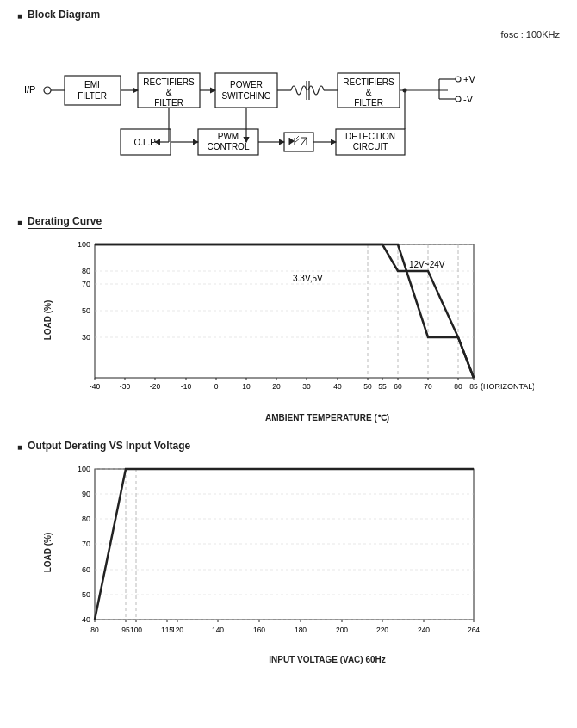 The image size is (577, 728). I want to click on svg-text: 3.3V,5V, so click(308, 279).